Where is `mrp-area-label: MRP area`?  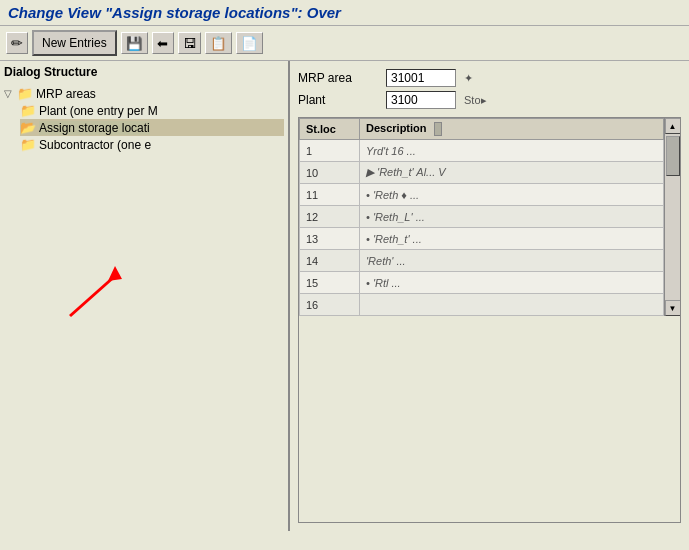
mrp-area-label: MRP area is located at coordinates (338, 78).